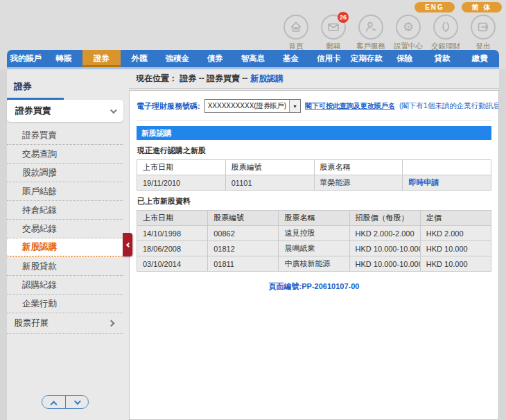  Describe the element at coordinates (243, 234) in the screenshot. I see `cell-stock-code: 00862` at that location.